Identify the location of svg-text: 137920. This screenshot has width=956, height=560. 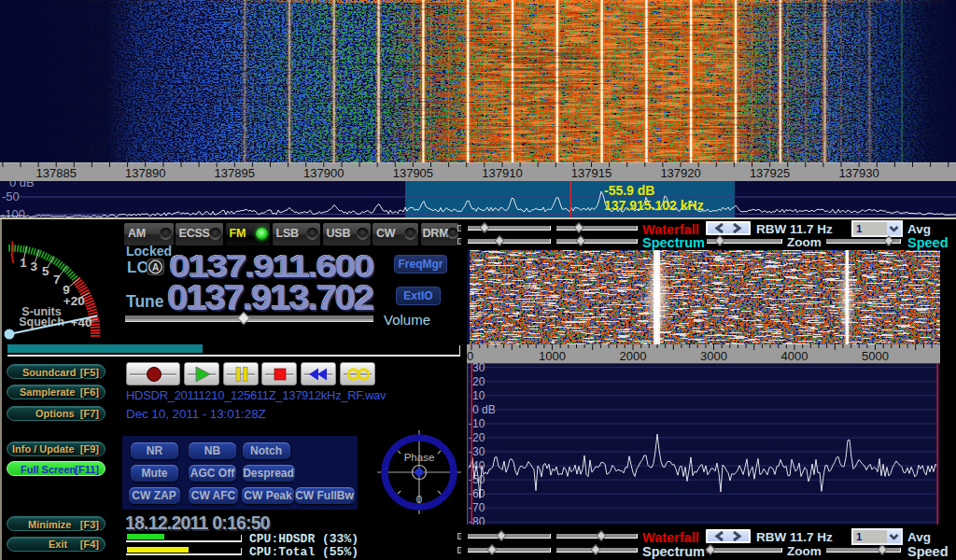
(680, 174).